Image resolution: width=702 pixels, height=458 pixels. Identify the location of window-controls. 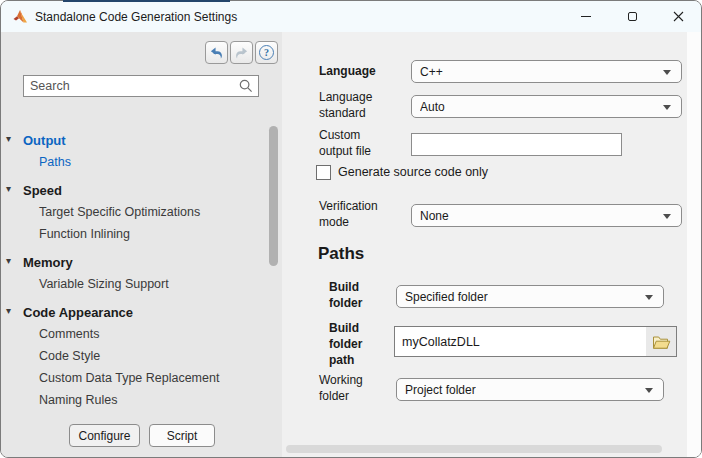
(632, 16).